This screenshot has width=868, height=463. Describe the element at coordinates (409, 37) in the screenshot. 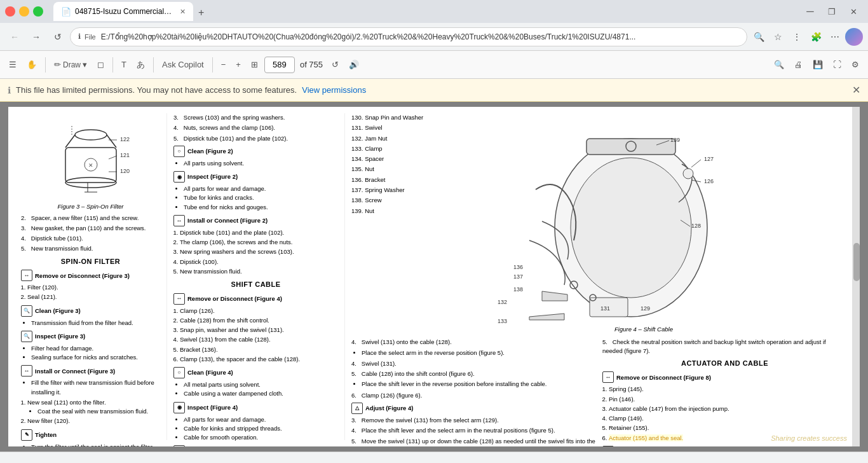

I see `address-bar: ℹ File E:/Tổng%20hợp%20tài%20liệu%20DHTA…` at that location.